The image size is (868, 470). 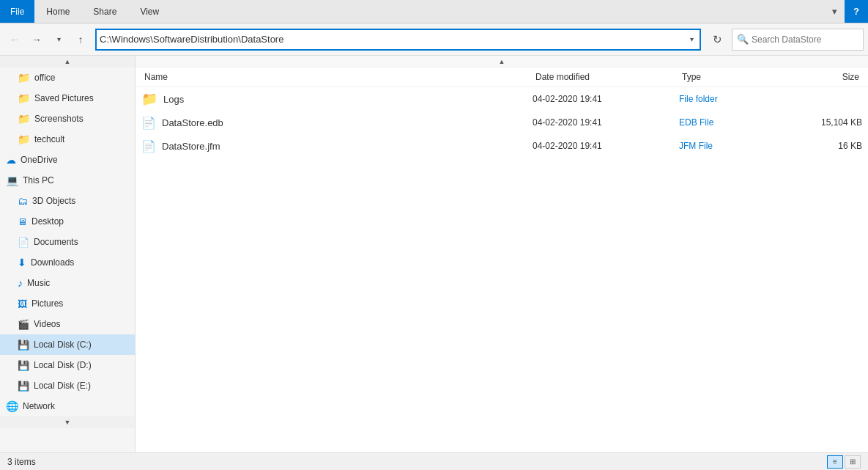 I want to click on 3dobjects-icon: 🗂, so click(x=23, y=201).